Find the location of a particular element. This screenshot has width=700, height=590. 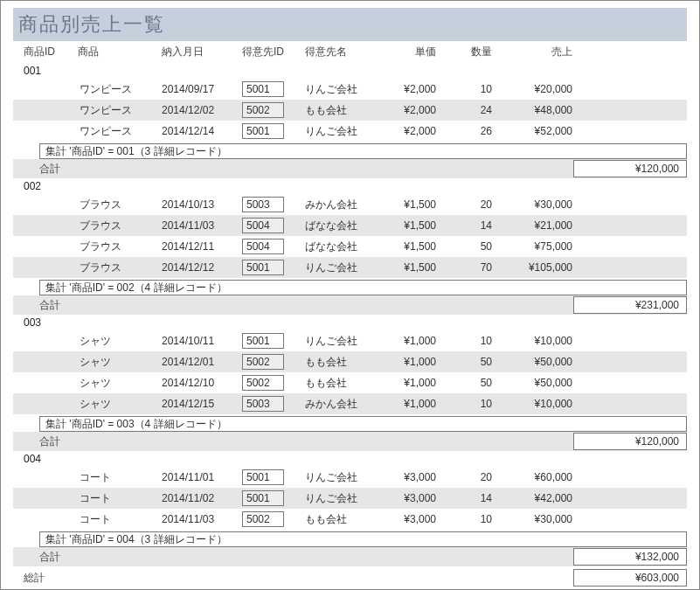

group-id: 001 is located at coordinates (350, 71).